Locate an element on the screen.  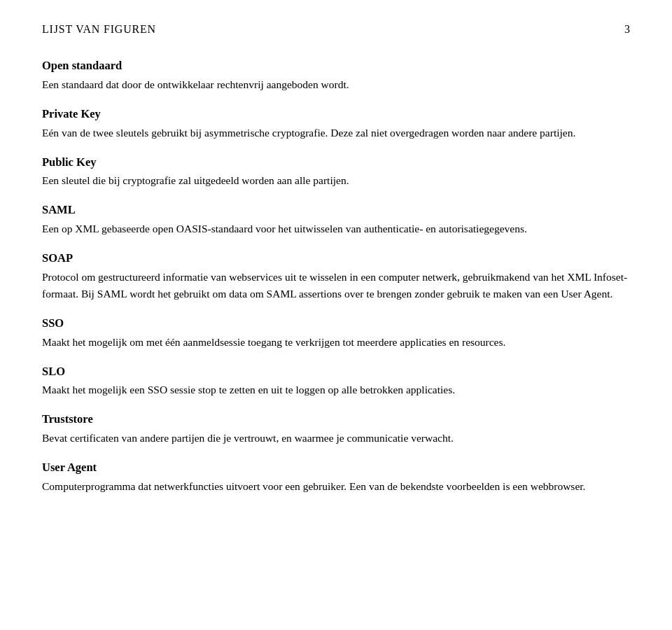
glossary-term: User Agent is located at coordinates (336, 468).